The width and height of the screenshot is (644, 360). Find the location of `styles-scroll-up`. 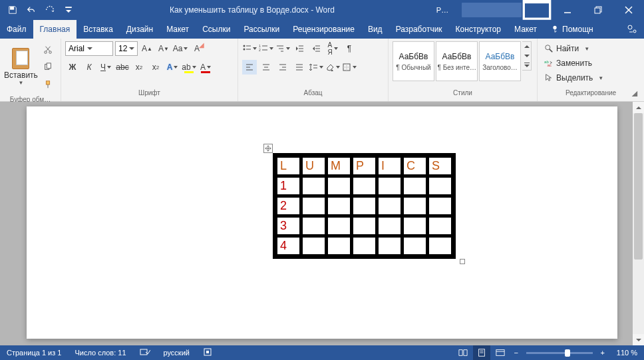

styles-scroll-up is located at coordinates (527, 47).